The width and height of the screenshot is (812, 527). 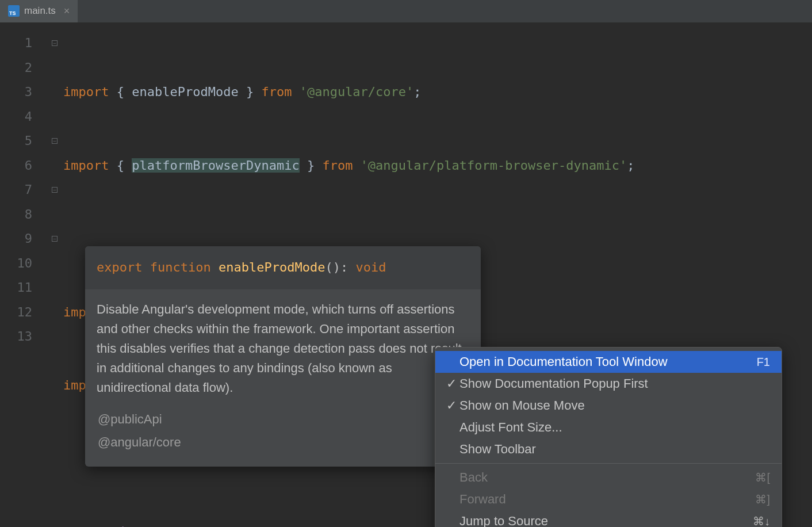 I want to click on menu-label: Adjust Font Size..., so click(x=615, y=428).